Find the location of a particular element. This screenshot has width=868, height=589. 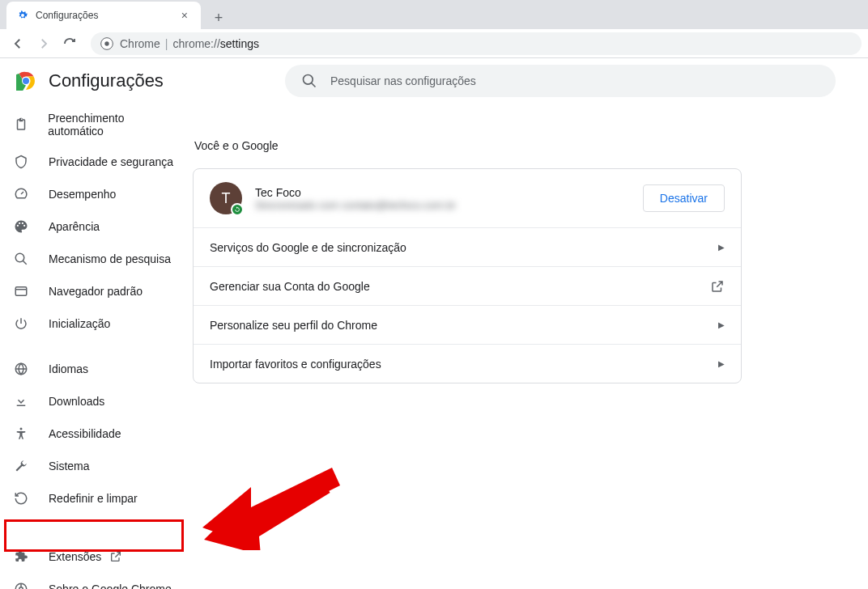

palette-icon is located at coordinates (21, 227).